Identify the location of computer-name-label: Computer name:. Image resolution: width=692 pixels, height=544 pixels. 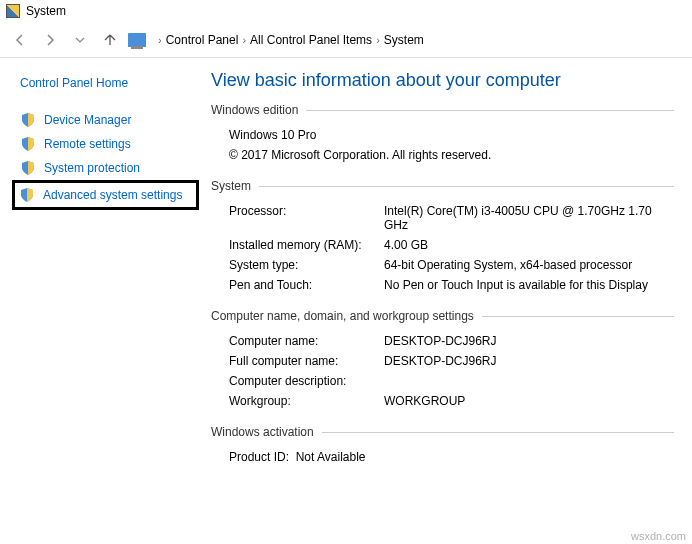
(306, 341).